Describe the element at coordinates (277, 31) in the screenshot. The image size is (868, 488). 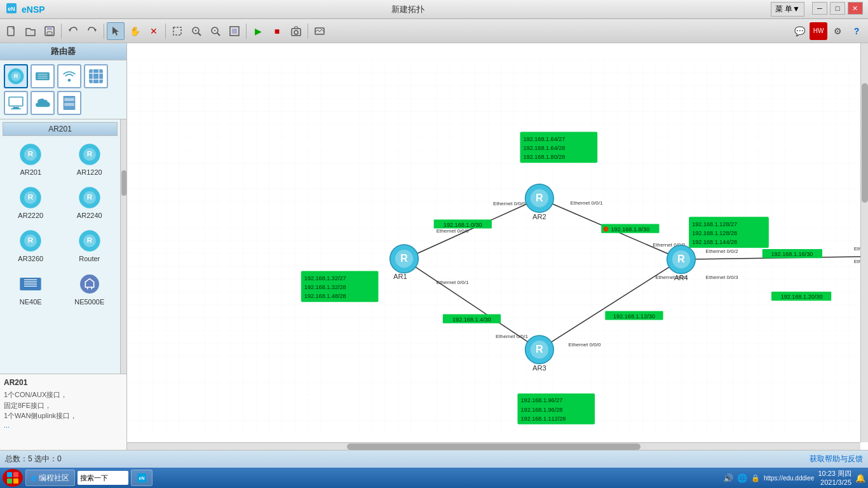
I see `stop-all-button: ■` at that location.